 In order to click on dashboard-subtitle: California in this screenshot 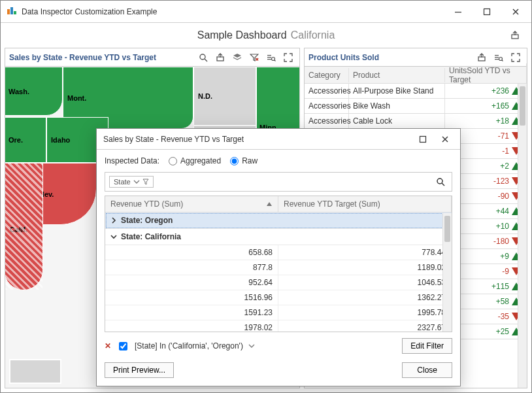, I will do `click(313, 35)`.